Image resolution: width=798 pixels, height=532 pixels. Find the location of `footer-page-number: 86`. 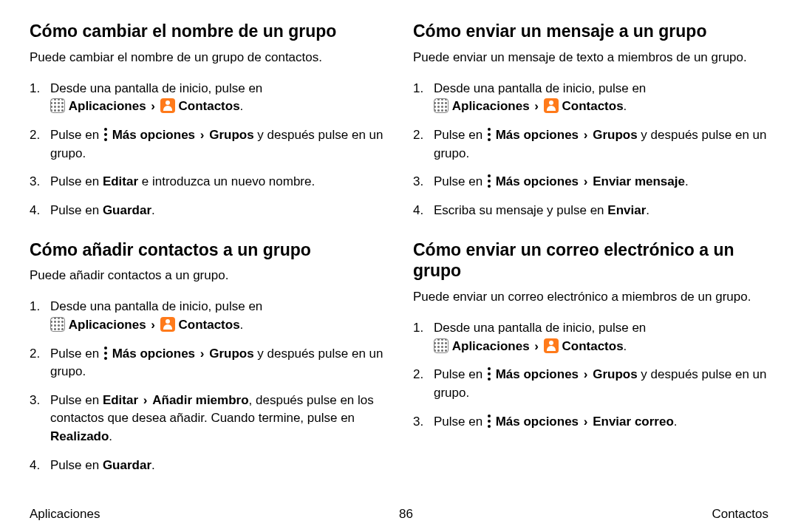

footer-page-number: 86 is located at coordinates (406, 514).